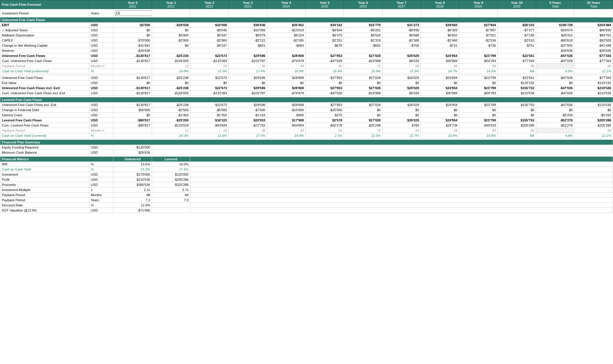  Describe the element at coordinates (306, 30) in the screenshot. I see `adj-taxes-row: ./. Adjusted Taxes USD $0 $0 -$9'045 -$1…` at that location.